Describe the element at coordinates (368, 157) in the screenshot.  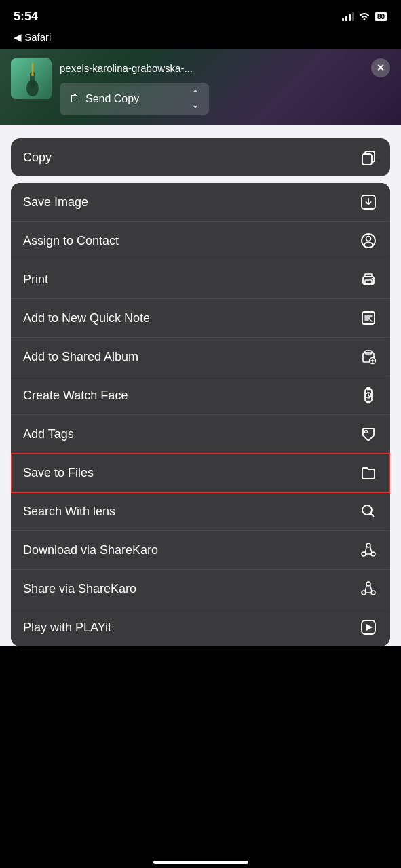
I see `copy-icon` at that location.